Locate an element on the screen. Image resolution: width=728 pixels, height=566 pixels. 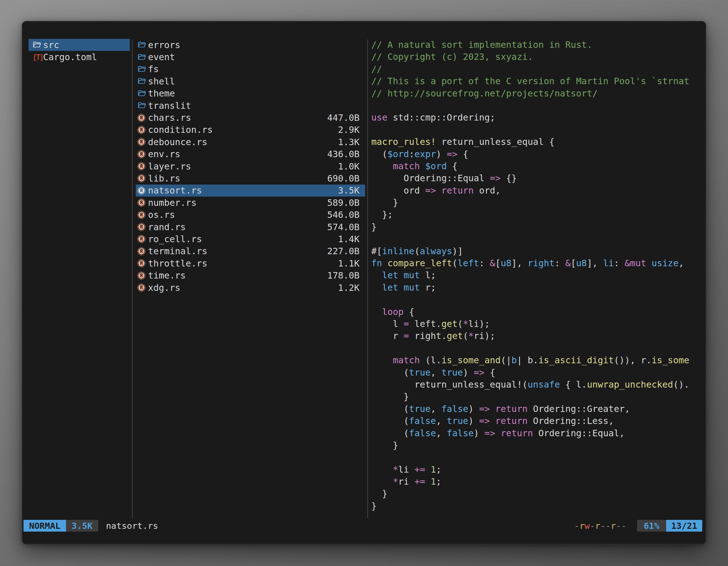
file-name: event is located at coordinates (161, 57).